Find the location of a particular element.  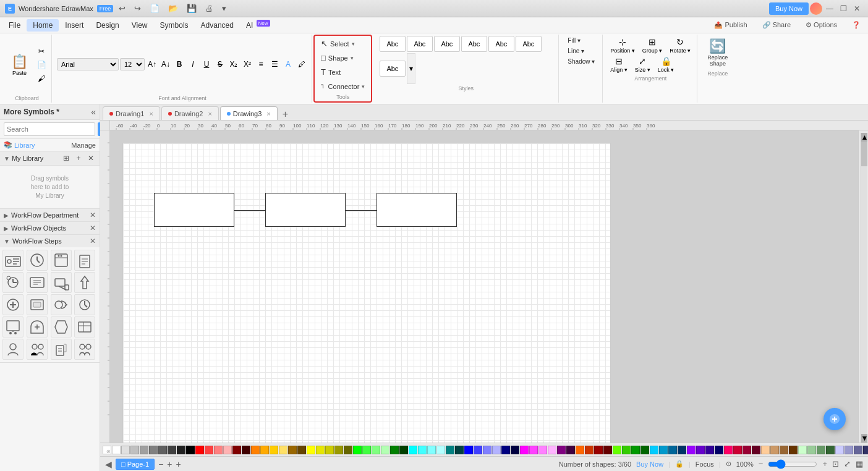

workflow-department-header: ▶ WorkFlow Department ✕ is located at coordinates (49, 215).